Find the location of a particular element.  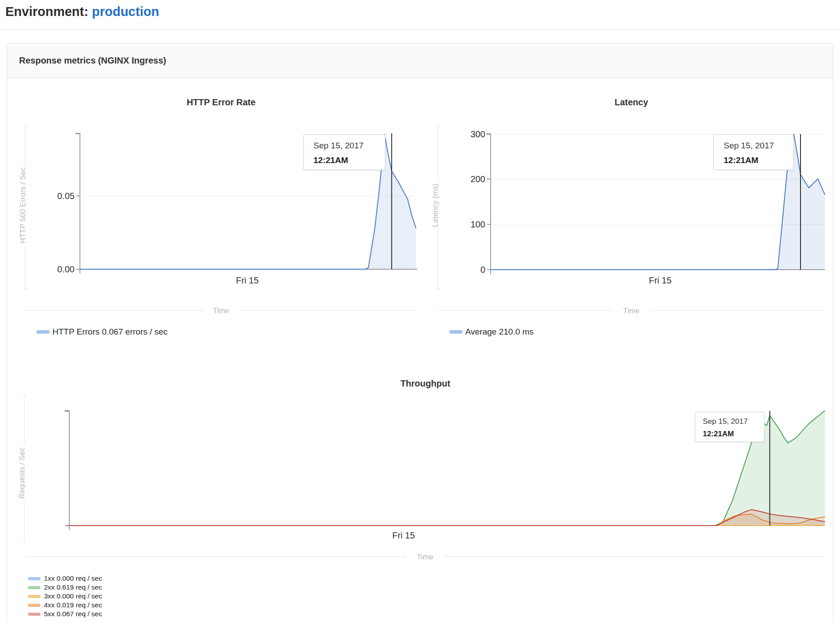

latency-legend: Average 210.0 ms is located at coordinates (491, 332).